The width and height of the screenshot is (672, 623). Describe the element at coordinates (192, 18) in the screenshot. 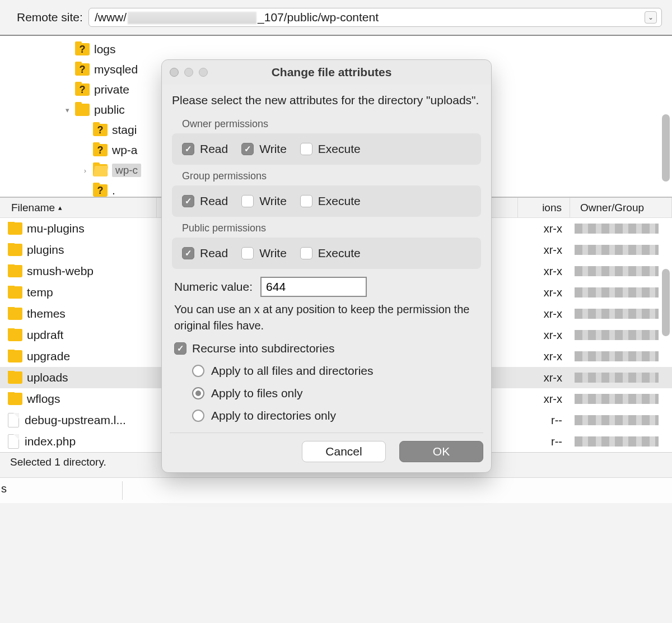

I see `redacted-segment` at that location.